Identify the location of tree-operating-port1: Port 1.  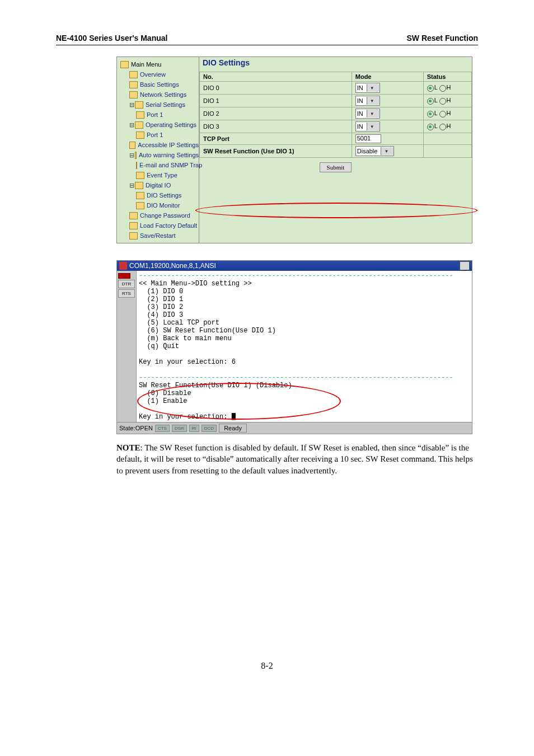
(160, 135).